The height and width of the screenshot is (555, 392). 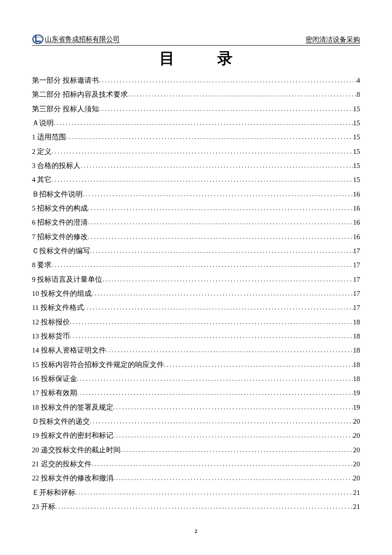 I want to click on toc-entry-page: 4, so click(x=358, y=80).